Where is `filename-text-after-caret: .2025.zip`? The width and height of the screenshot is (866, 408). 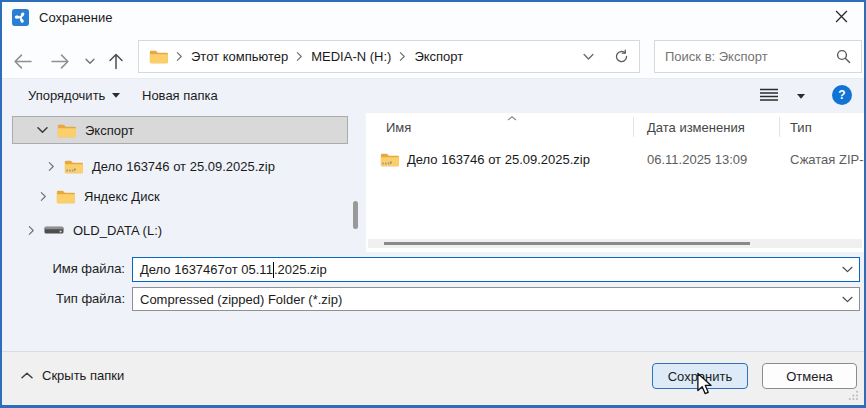
filename-text-after-caret: .2025.zip is located at coordinates (300, 270).